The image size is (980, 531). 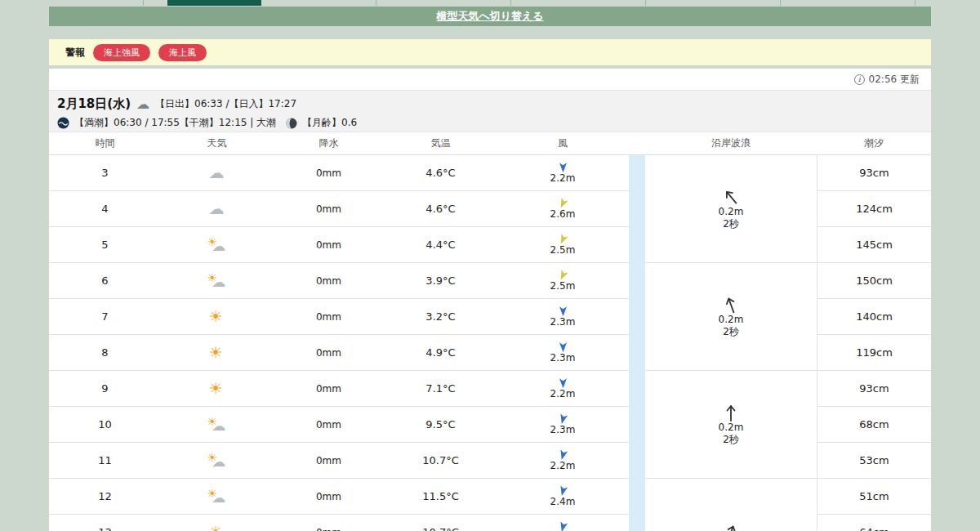 I want to click on warning-label: 警報, so click(x=75, y=52).